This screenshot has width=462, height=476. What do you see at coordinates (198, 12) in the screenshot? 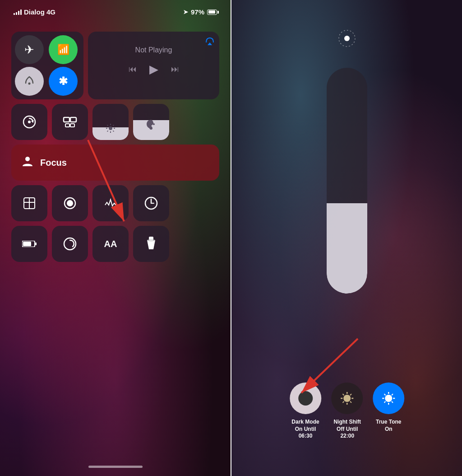
I see `battery-percent: 97%` at bounding box center [198, 12].